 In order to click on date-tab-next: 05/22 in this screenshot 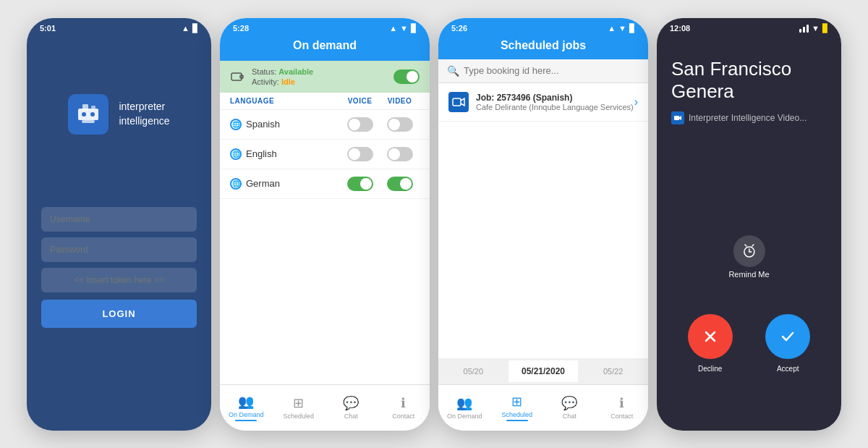, I will do `click(613, 371)`.